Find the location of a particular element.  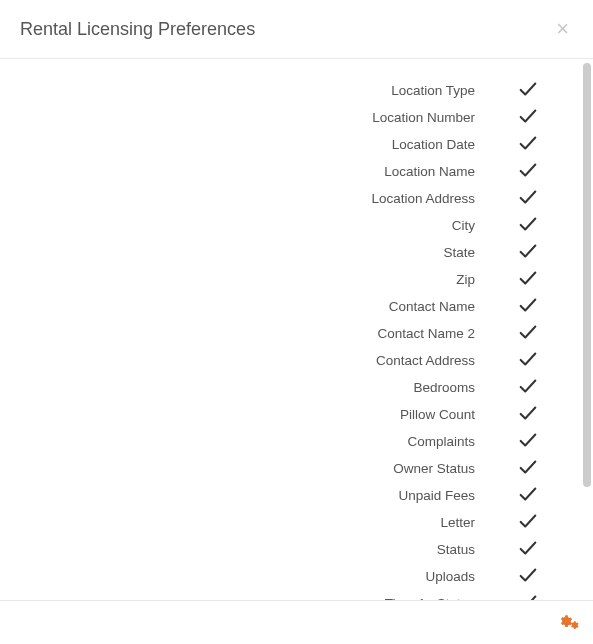

preference-label: Location Type is located at coordinates (433, 90).